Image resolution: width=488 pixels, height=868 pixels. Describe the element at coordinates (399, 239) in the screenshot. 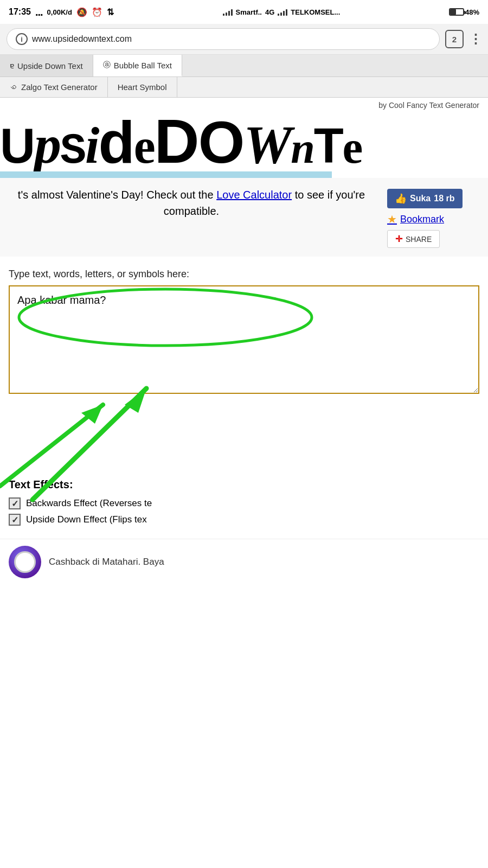

I see `share-plus-icon: ✛` at that location.